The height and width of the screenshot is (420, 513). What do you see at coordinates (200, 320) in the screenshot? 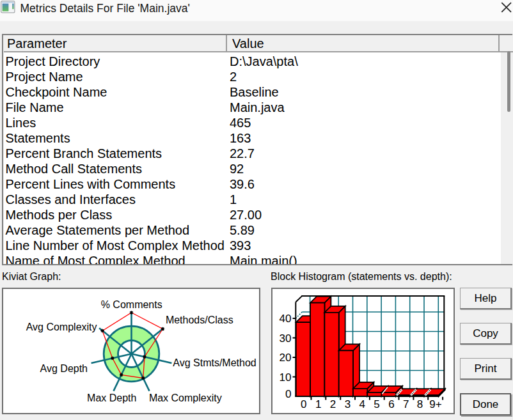
I see `svg-text: Methods/Class` at bounding box center [200, 320].